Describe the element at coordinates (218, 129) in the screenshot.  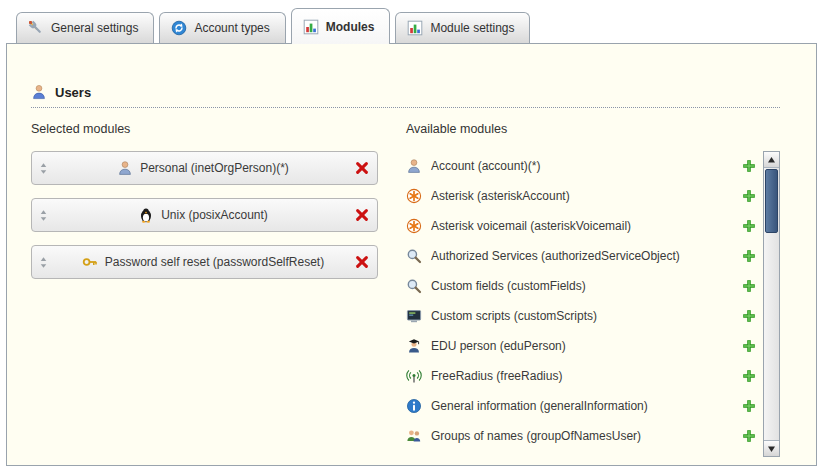
I see `selected-modules-heading: Selected modules` at that location.